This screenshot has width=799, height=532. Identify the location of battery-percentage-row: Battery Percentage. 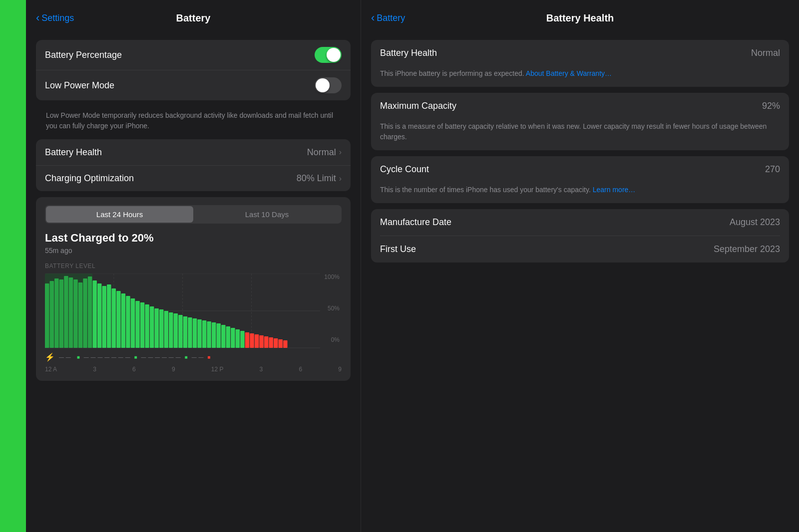
(193, 55).